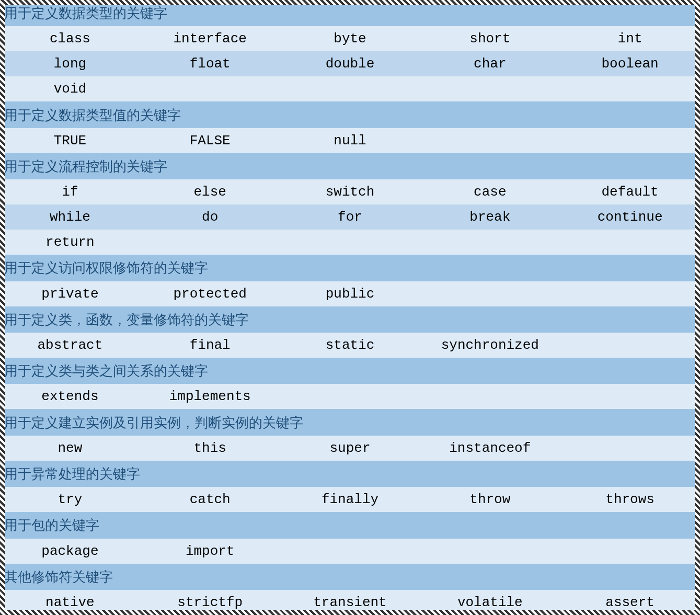 Image resolution: width=700 pixels, height=615 pixels. Describe the element at coordinates (350, 39) in the screenshot. I see `table-row: classinterfacebyteshortint` at that location.